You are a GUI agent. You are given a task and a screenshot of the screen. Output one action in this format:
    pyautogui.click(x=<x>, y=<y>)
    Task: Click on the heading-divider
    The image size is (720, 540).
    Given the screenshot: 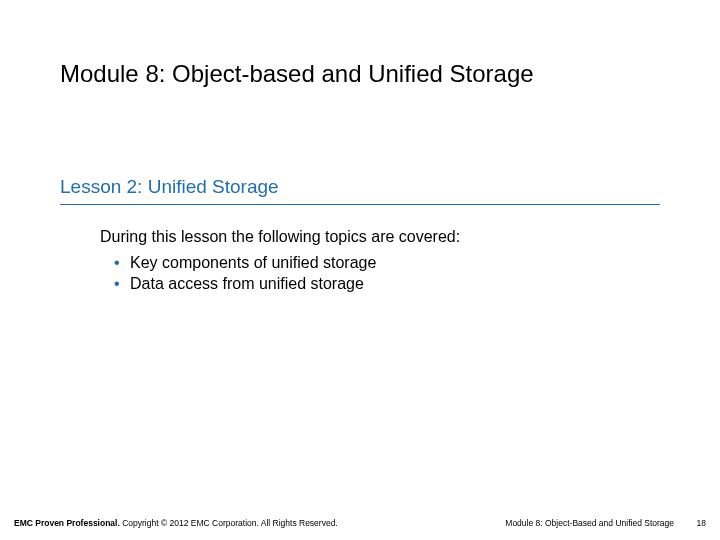 What is the action you would take?
    pyautogui.click(x=360, y=204)
    